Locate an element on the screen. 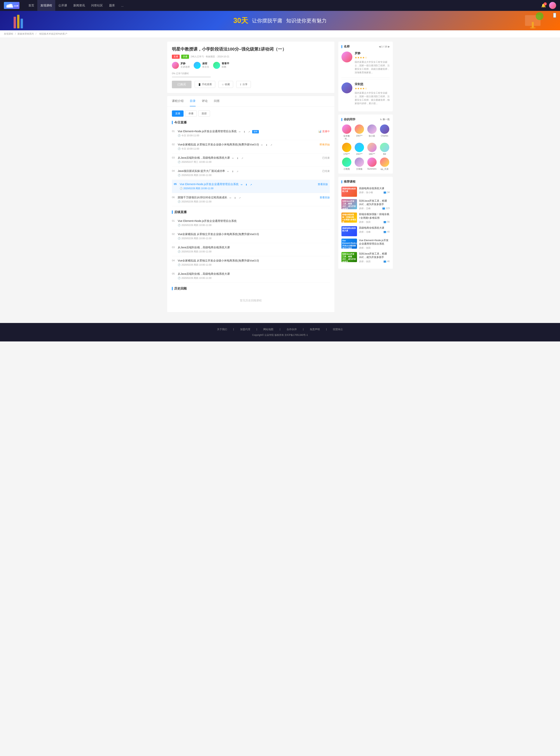 This screenshot has height=756, width=560. classmate-2: 张小田 is located at coordinates (372, 132).